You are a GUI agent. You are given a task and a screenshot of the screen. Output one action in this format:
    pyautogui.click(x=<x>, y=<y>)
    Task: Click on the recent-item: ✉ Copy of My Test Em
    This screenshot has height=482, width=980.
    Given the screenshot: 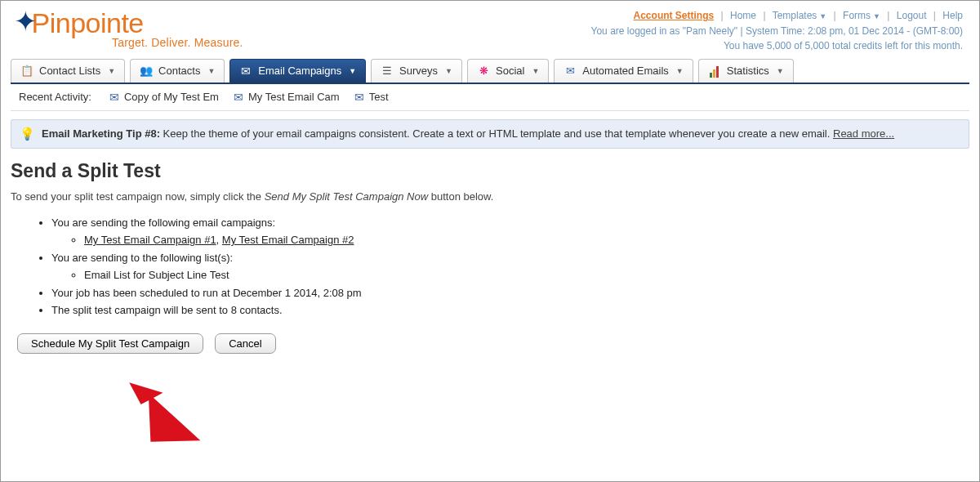 What is the action you would take?
    pyautogui.click(x=164, y=97)
    